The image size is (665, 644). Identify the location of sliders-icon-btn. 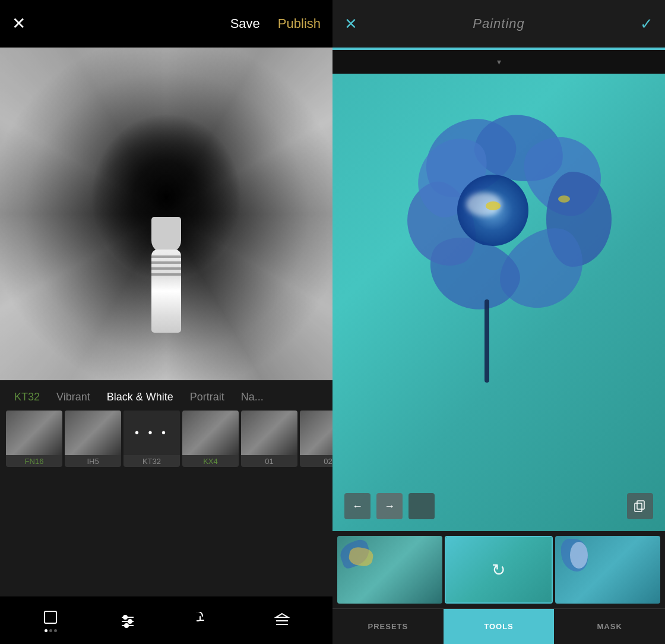
(128, 620).